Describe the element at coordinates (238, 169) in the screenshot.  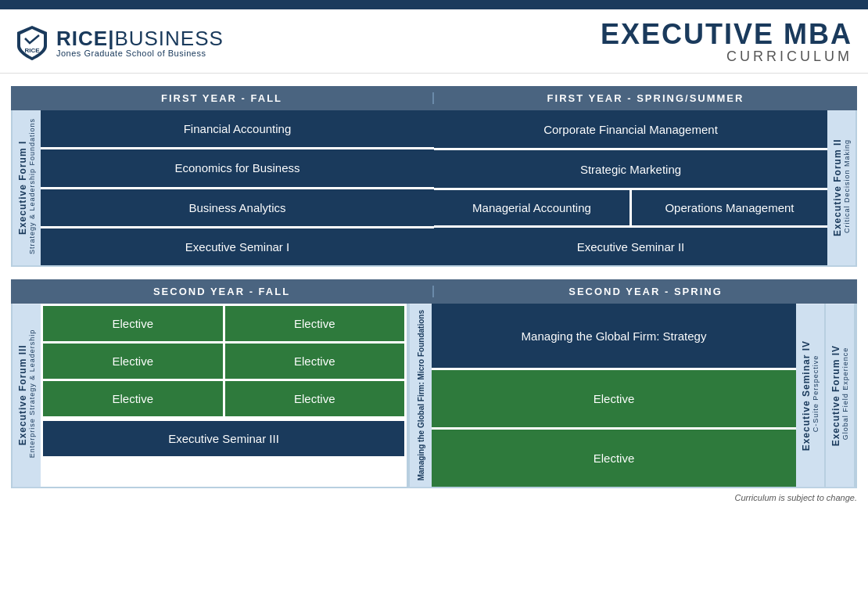
I see `economics-for-business: Economics for Business` at that location.